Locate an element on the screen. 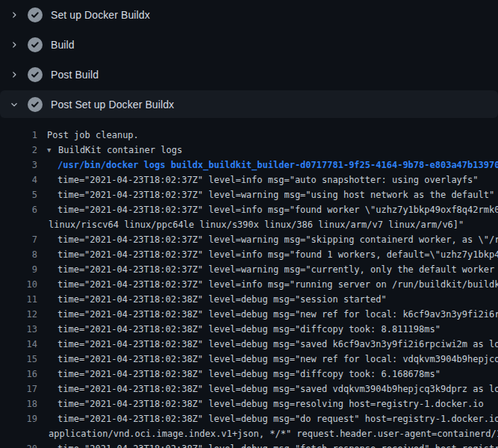 The image size is (498, 448). line-number: 3 is located at coordinates (19, 165).